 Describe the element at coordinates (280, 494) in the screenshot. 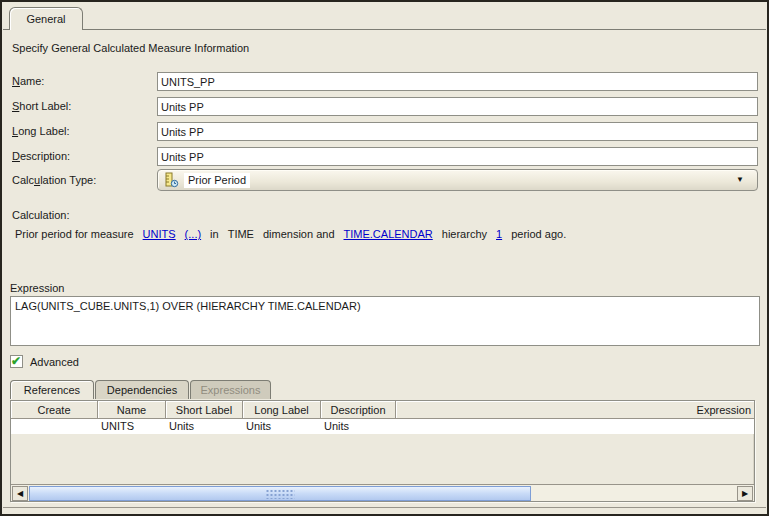

I see `scrollbar-thumb` at that location.